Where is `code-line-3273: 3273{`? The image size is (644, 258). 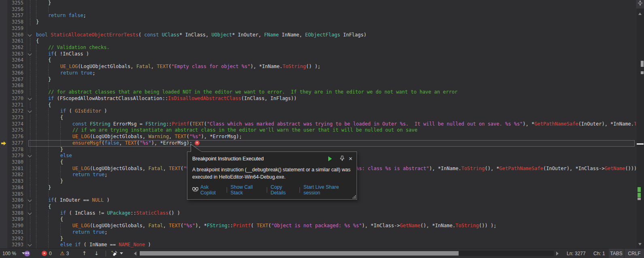 code-line-3273: 3273{ is located at coordinates (322, 118).